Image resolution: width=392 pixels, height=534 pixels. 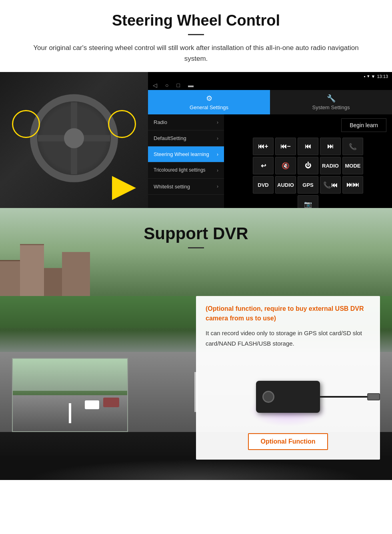 What do you see at coordinates (180, 170) in the screenshot?
I see `menu-item-tricoloured-label: Tricoloured light settings` at bounding box center [180, 170].